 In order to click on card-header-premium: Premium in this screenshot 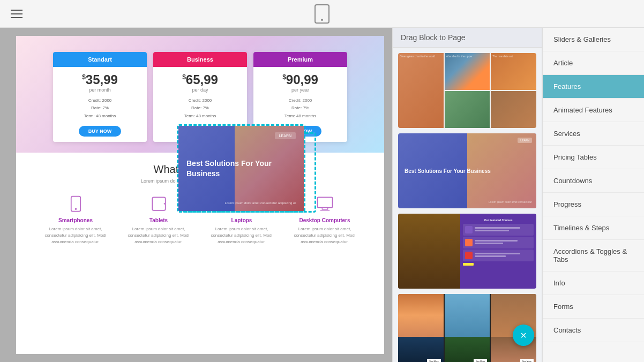, I will do `click(300, 59)`.